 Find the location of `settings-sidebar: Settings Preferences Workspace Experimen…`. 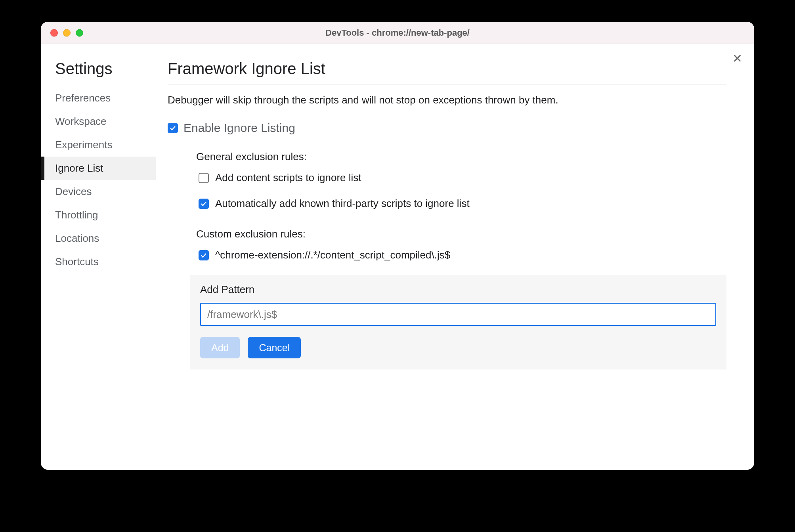

settings-sidebar: Settings Preferences Workspace Experimen… is located at coordinates (98, 257).